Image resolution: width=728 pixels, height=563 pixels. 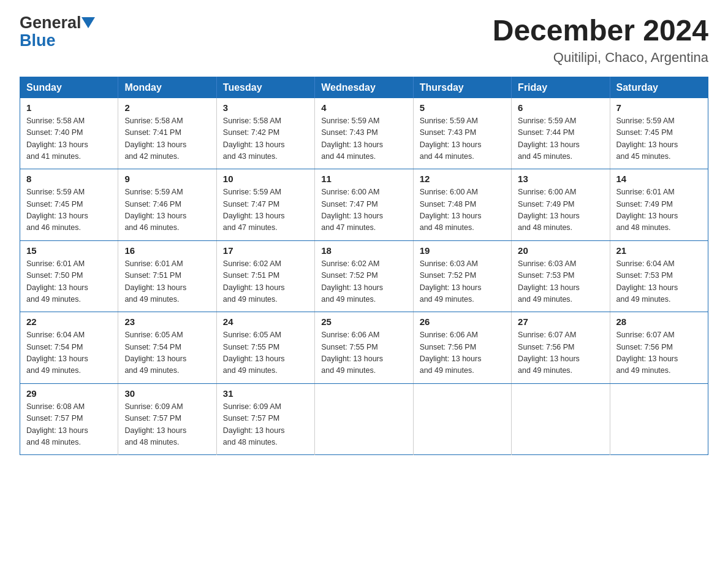 I want to click on calendar-week-row: 1 Sunrise: 5:58 AM Sunset: 7:40 PM Dayli…, so click(x=364, y=134).